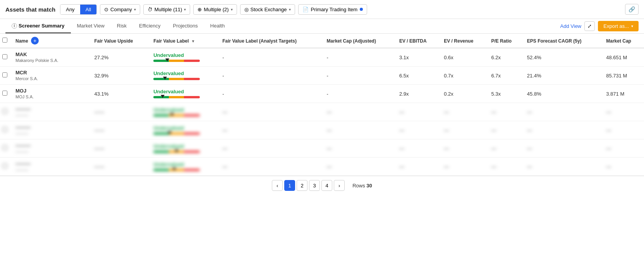  What do you see at coordinates (322, 26) in the screenshot?
I see `tabs-bar: i Screener Summary Market View Risk Effi…` at bounding box center [322, 26].